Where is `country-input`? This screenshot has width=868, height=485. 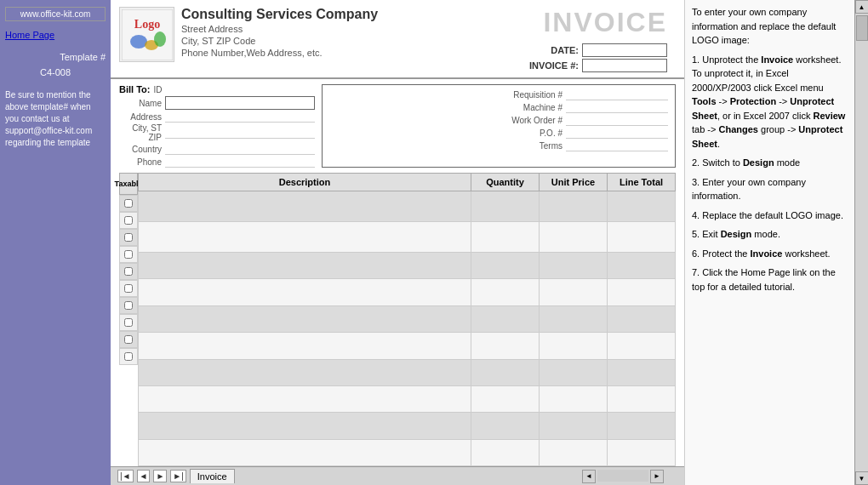
country-input is located at coordinates (240, 149).